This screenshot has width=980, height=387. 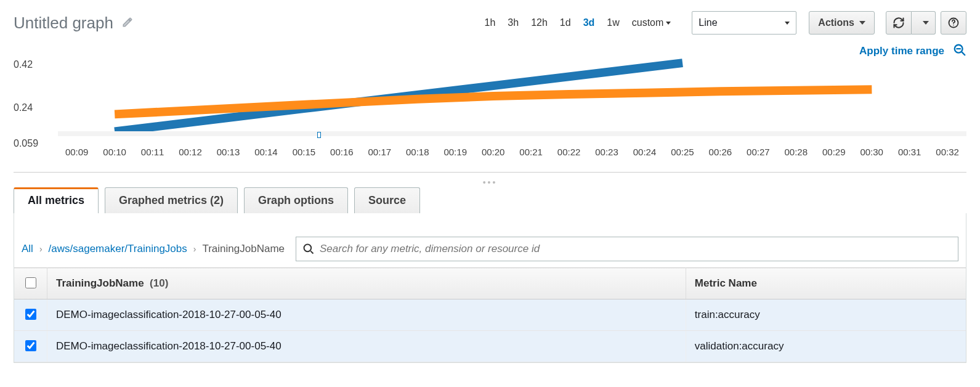 What do you see at coordinates (26, 144) in the screenshot?
I see `y-tick-2: 0.059` at bounding box center [26, 144].